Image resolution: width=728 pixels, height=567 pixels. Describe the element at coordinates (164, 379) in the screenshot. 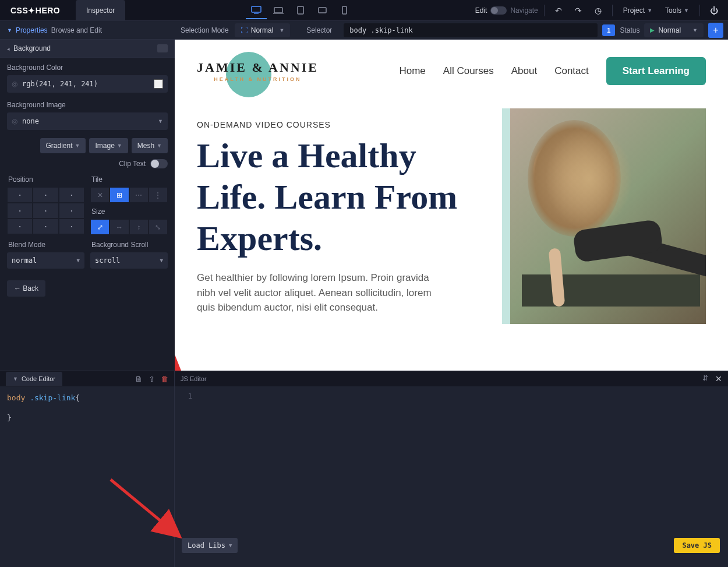

I see `delete-icon: 🗑` at that location.